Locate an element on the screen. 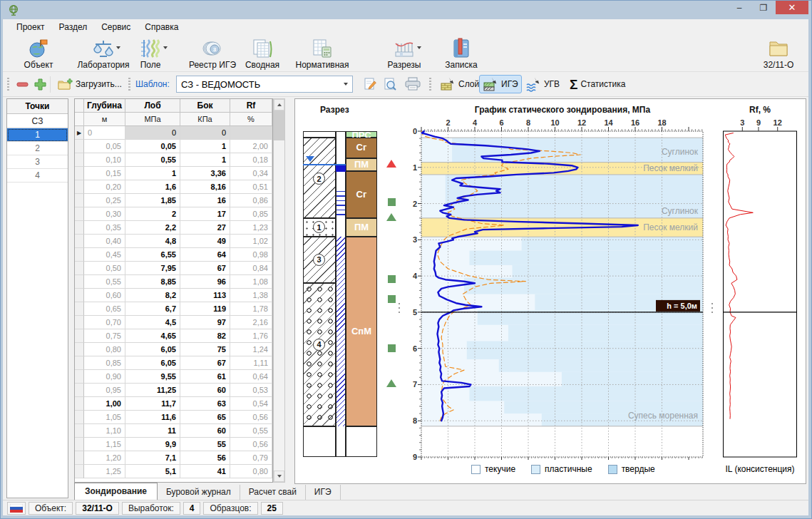 The image size is (812, 519). table-row: 1,0511,6650,56 is located at coordinates (174, 418).